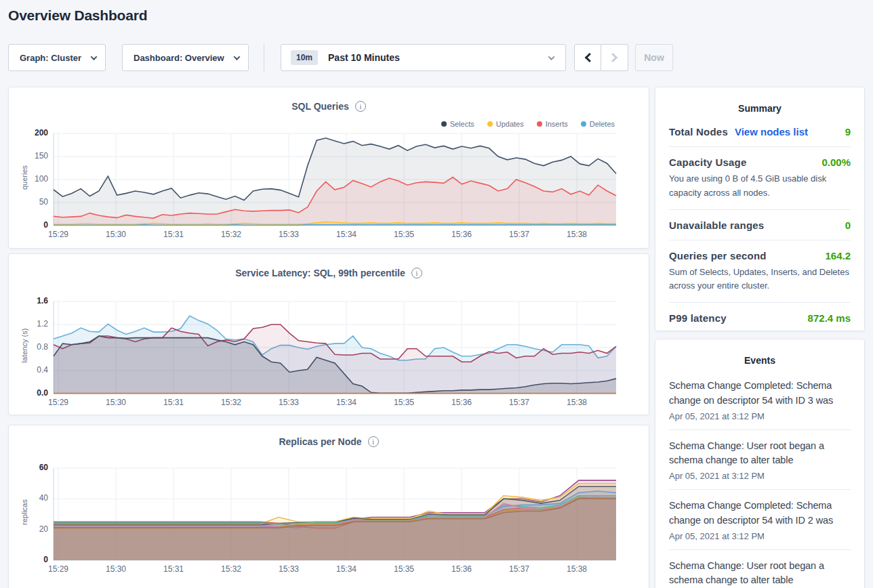  What do you see at coordinates (28, 529) in the screenshot?
I see `y-tick-label: 20` at bounding box center [28, 529].